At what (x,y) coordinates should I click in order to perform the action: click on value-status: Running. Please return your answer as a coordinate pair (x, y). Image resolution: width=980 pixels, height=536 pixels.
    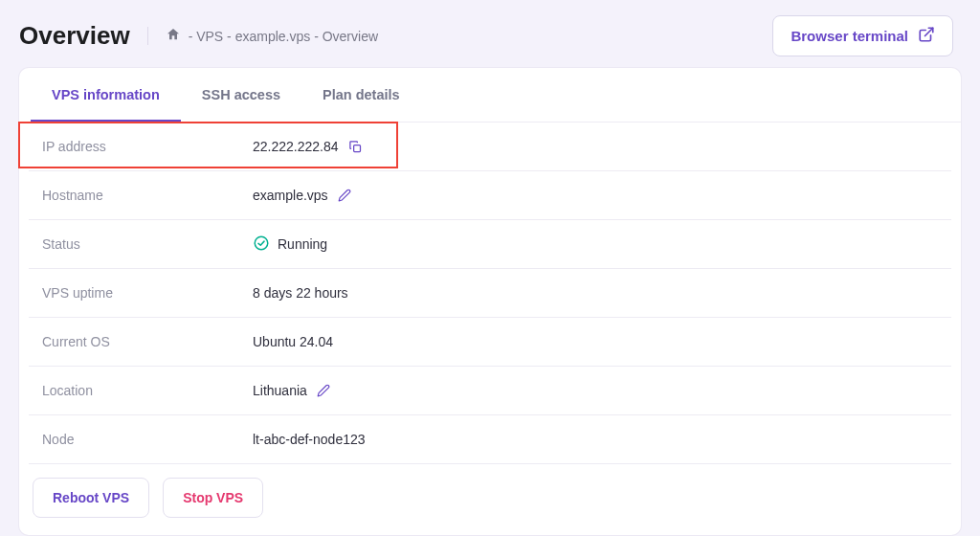
    Looking at the image, I should click on (290, 245).